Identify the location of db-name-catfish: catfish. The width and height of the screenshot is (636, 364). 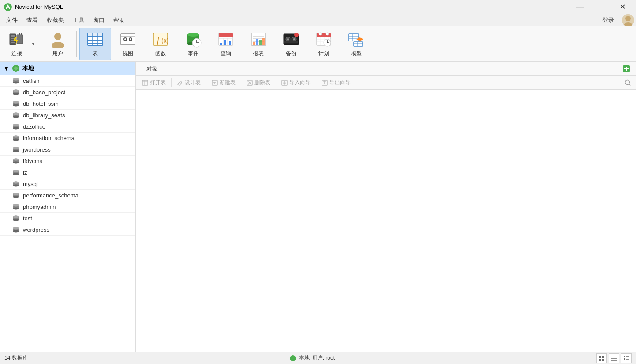
(31, 81).